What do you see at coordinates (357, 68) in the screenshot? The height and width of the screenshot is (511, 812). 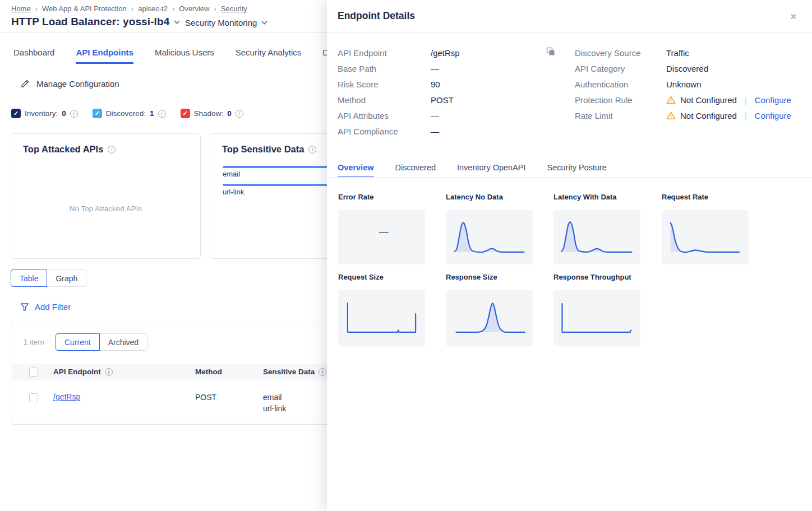 I see `detail-label: Base Path` at bounding box center [357, 68].